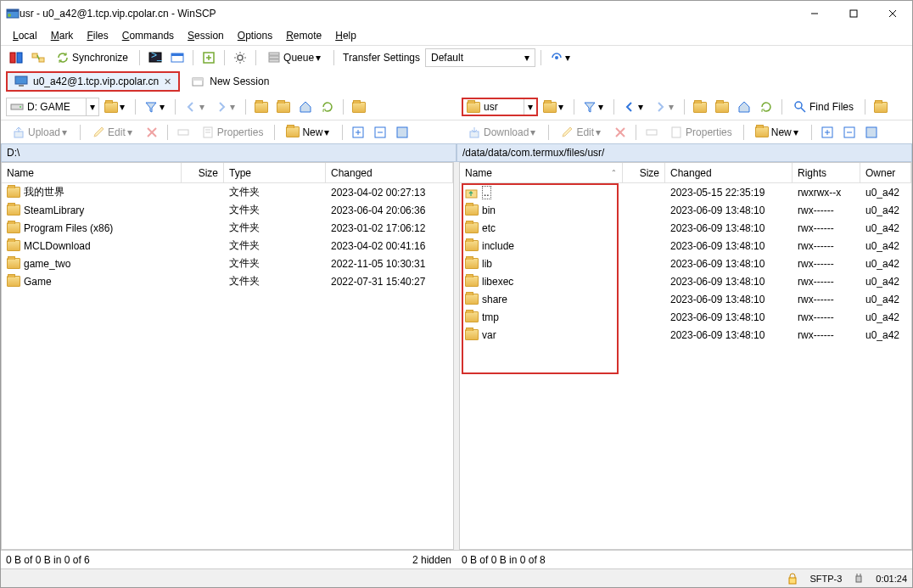 Image resolution: width=913 pixels, height=588 pixels. I want to click on table-row: etc2023-06-09 13:48:10rwx------u0_a42, so click(686, 227).